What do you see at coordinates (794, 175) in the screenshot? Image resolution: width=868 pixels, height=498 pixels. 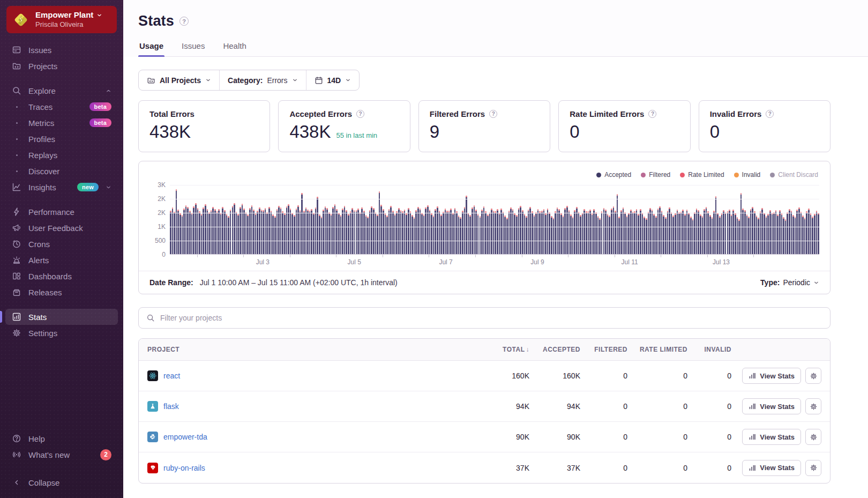 I see `legend-item-client-discard: Client Discard` at bounding box center [794, 175].